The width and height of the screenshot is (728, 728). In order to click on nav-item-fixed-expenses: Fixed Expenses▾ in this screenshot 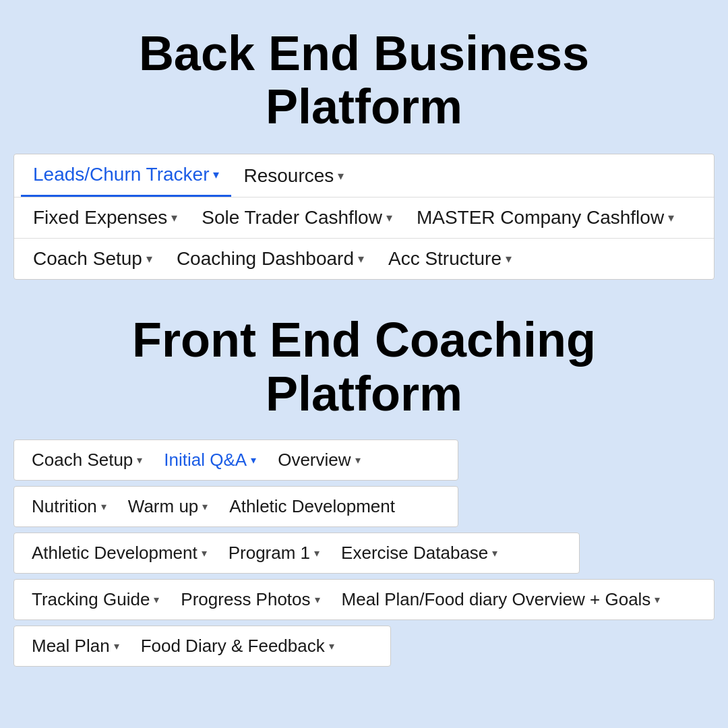, I will do `click(105, 218)`.